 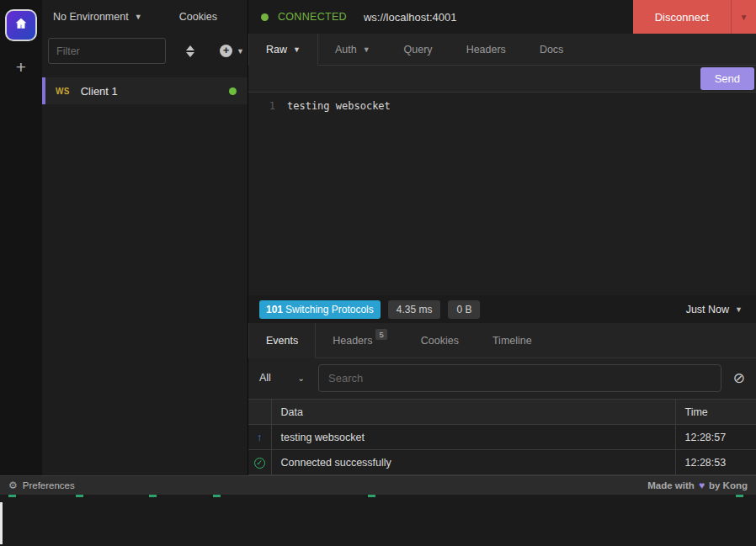 I want to click on tab-label: Timeline, so click(x=512, y=341).